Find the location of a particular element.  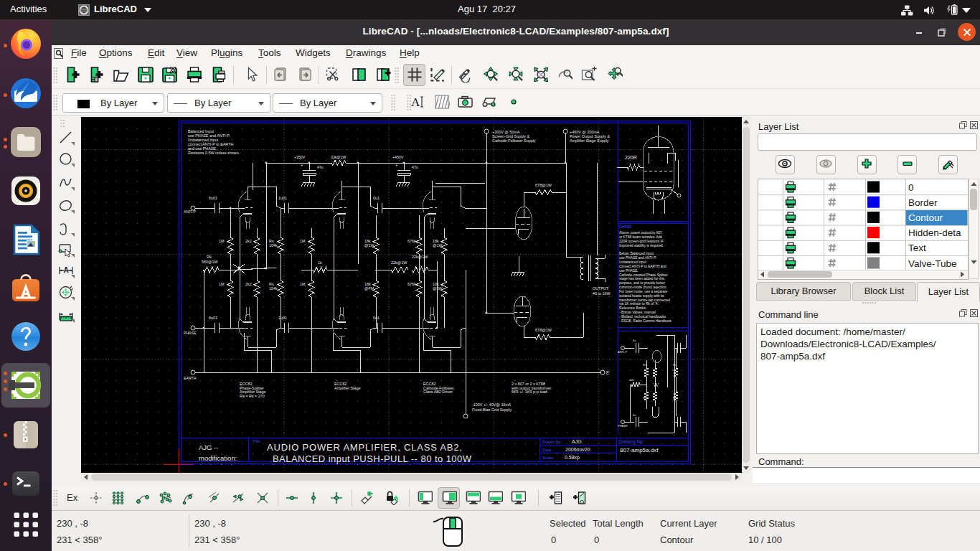

svg-text:For lower noise, use a separat: For lower noise, use a separate is located at coordinates (644, 291).